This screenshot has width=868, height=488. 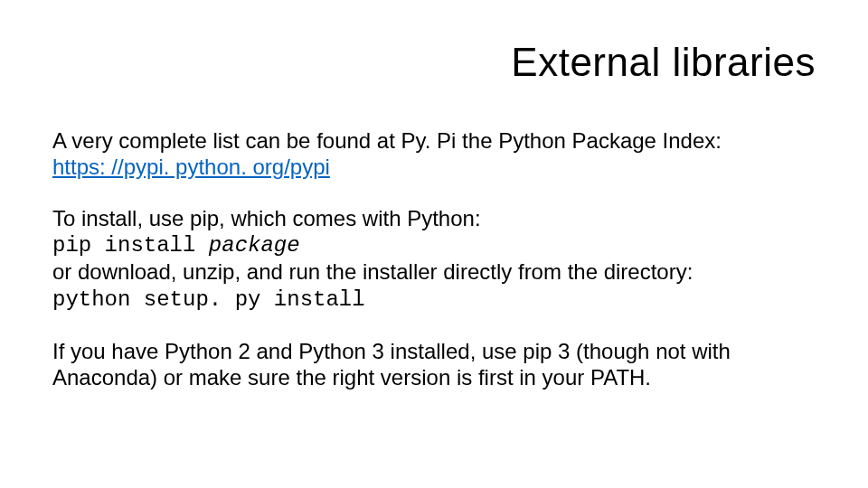 What do you see at coordinates (209, 300) in the screenshot?
I see `setup-py-command: python setup. py install` at bounding box center [209, 300].